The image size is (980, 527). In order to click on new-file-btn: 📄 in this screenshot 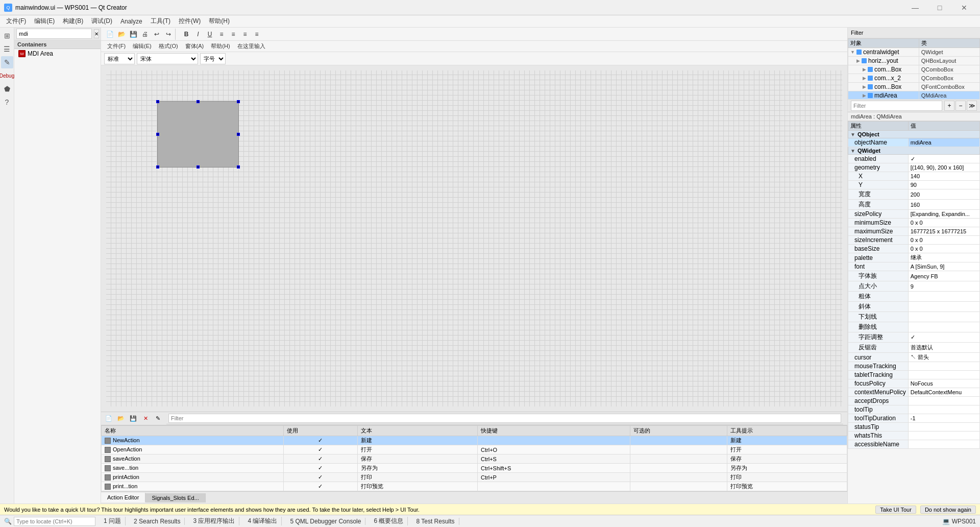, I will do `click(110, 34)`.